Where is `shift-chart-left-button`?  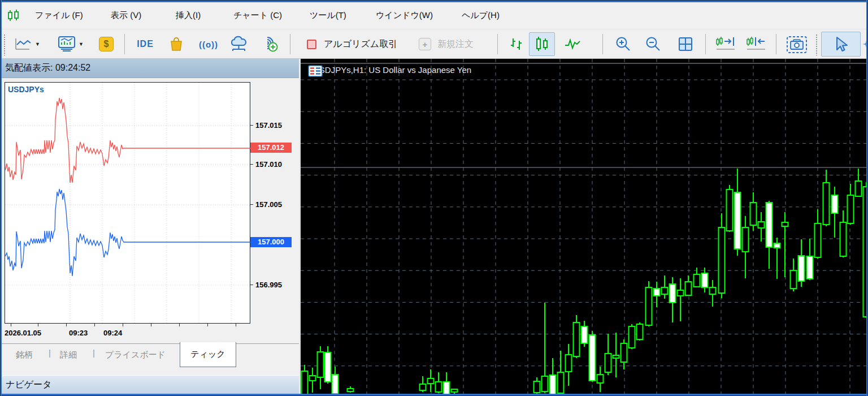
shift-chart-left-button is located at coordinates (756, 44).